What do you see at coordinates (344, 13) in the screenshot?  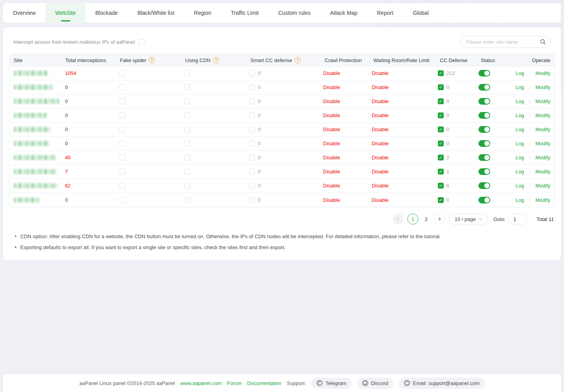 I see `tab-attack-map: Attack Map` at bounding box center [344, 13].